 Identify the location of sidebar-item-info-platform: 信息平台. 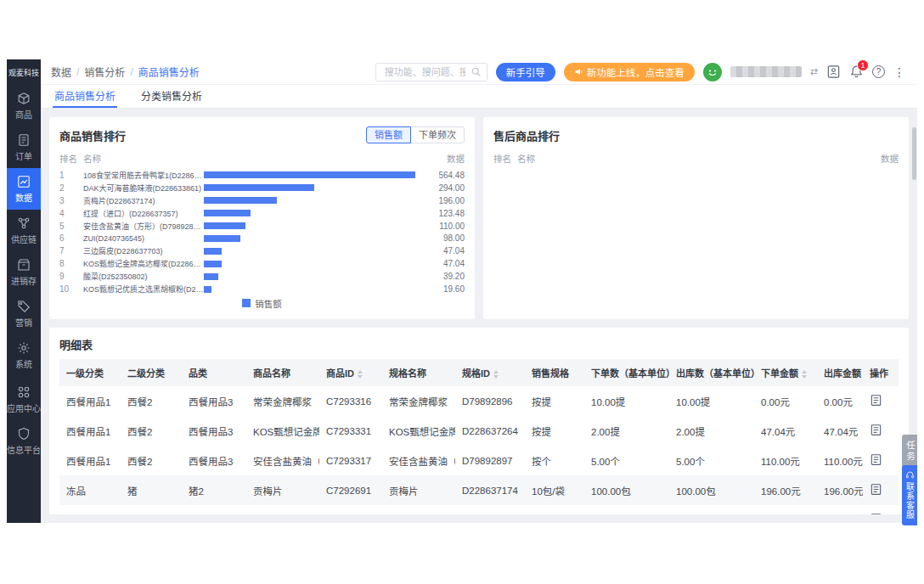
(24, 441).